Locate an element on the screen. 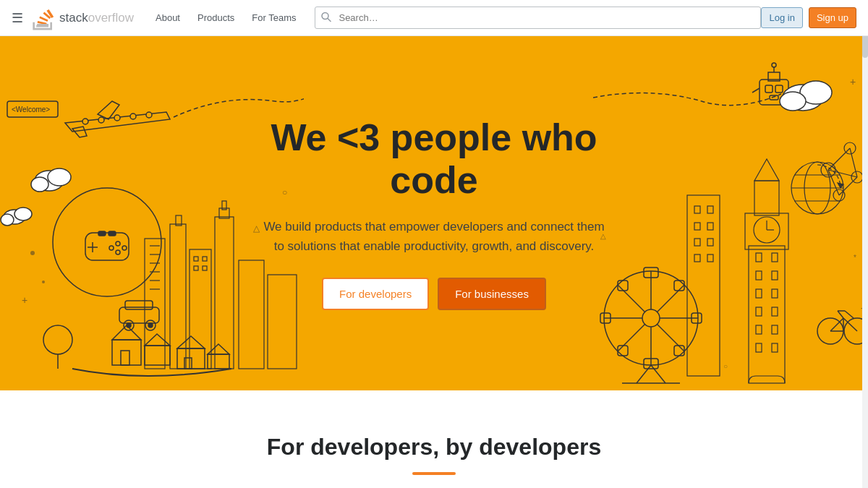 The width and height of the screenshot is (868, 488). hero-title: We <3 people who code is located at coordinates (434, 160).